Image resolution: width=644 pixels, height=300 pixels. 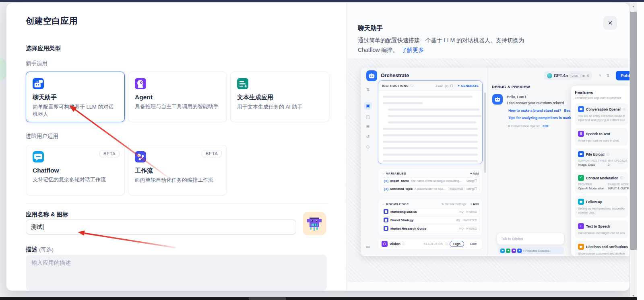 What do you see at coordinates (581, 178) in the screenshot?
I see `shield-check-icon` at bounding box center [581, 178].